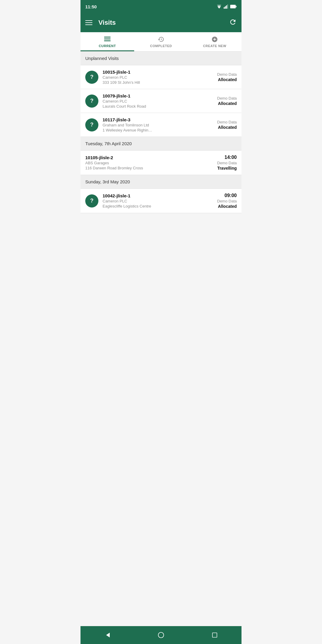 The width and height of the screenshot is (322, 644). Describe the element at coordinates (215, 42) in the screenshot. I see `tab-create-new: CREATE NEW` at that location.